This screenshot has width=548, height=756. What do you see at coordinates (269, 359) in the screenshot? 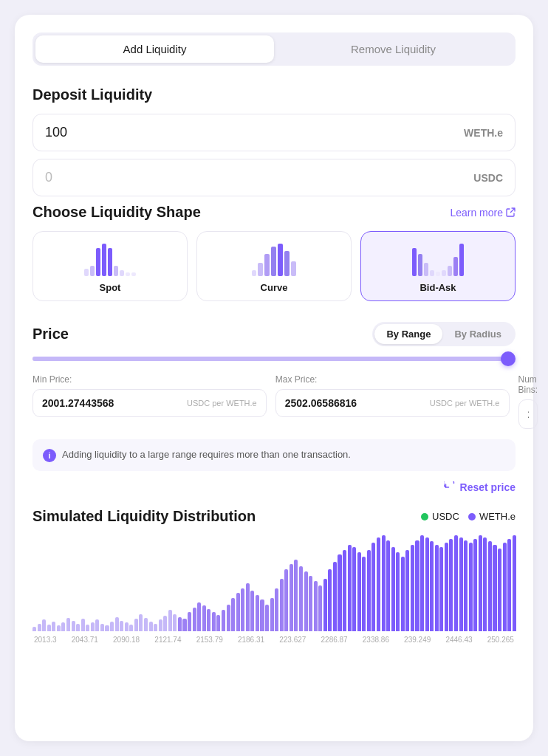
I see `slider-fill` at bounding box center [269, 359].